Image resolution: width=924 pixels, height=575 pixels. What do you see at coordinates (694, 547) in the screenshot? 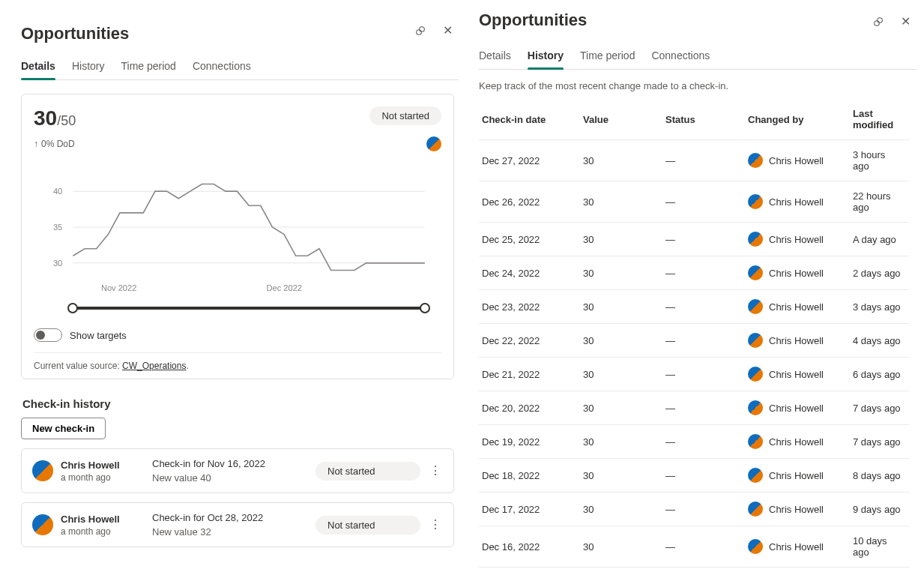
I see `table-row: Dec 16, 202230—Chris Howell10 days ago` at bounding box center [694, 547].